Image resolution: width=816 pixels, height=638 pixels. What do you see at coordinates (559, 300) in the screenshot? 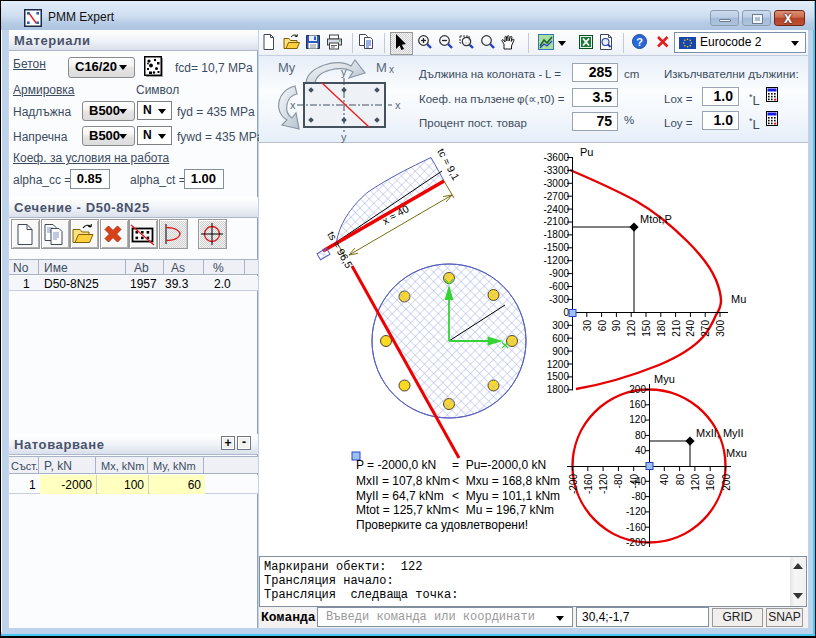
I see `svg-text: -300` at bounding box center [559, 300].